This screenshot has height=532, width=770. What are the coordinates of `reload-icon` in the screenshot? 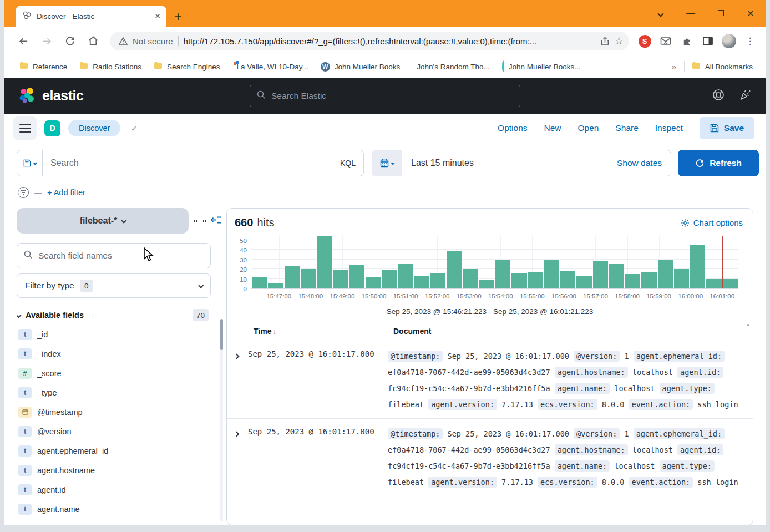 It's located at (70, 41).